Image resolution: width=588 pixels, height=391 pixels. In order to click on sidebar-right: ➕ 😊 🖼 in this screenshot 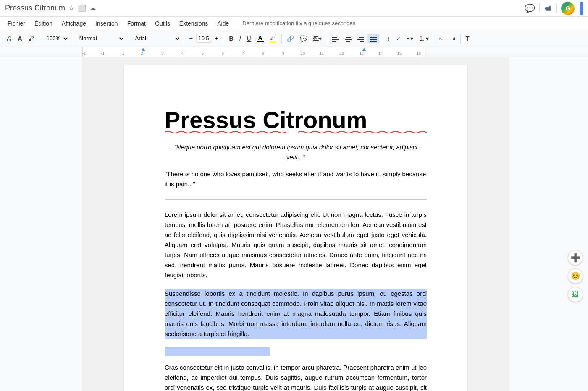, I will do `click(549, 224)`.